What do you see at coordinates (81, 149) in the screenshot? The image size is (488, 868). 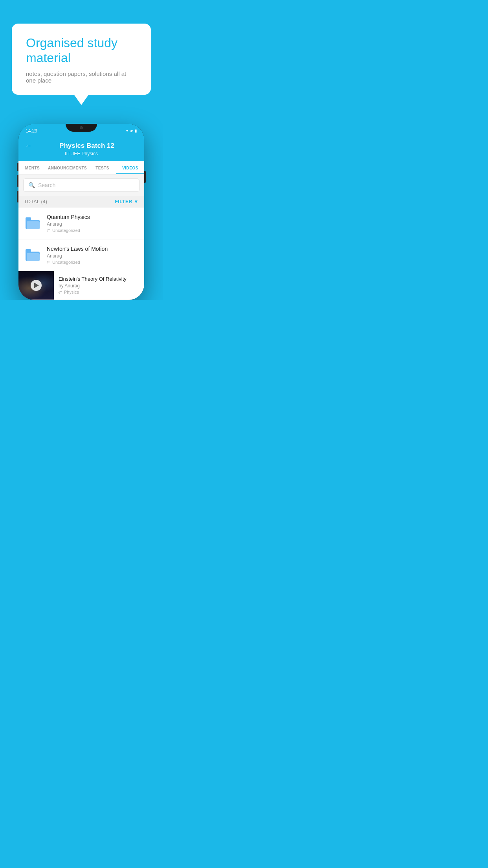 I see `app-header: ← Physics Batch 12 IIT JEE Physics` at bounding box center [81, 149].